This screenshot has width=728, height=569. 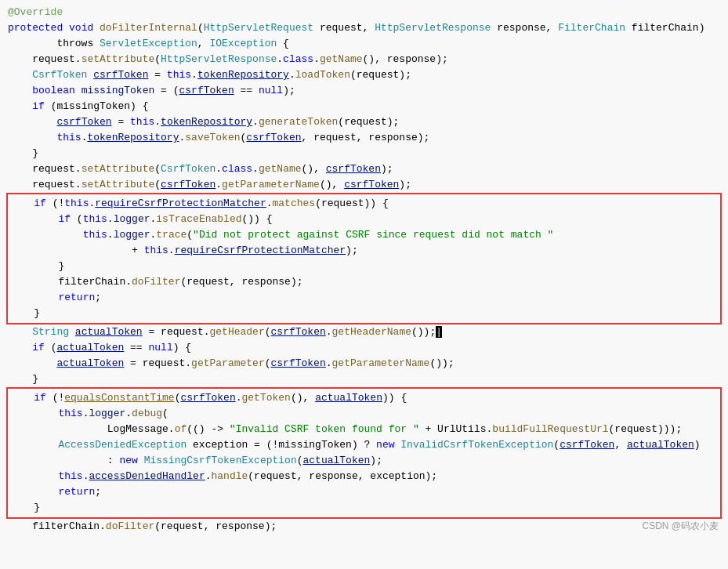 What do you see at coordinates (364, 169) in the screenshot?
I see `line-setattr2: request.setAttribute(CsrfToken.class.get…` at bounding box center [364, 169].